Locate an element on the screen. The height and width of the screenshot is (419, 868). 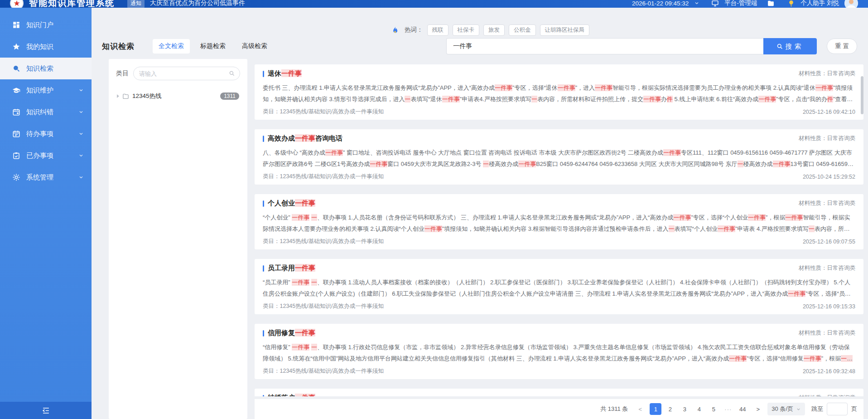
hotwords-row: 热词： 残联社保卡旅发公积金让胡路区社保局 is located at coordinates (490, 30).